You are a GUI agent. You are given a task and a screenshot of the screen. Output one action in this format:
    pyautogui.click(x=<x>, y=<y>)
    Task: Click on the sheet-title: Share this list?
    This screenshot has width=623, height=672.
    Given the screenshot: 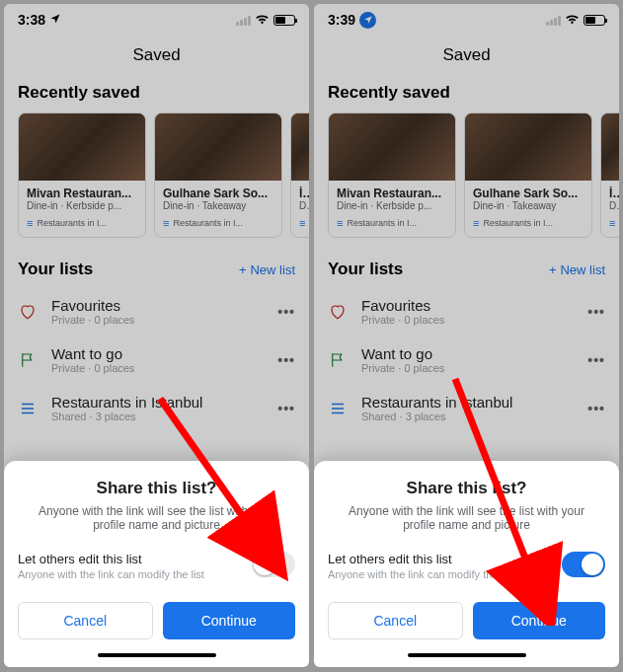 What is the action you would take?
    pyautogui.click(x=466, y=488)
    